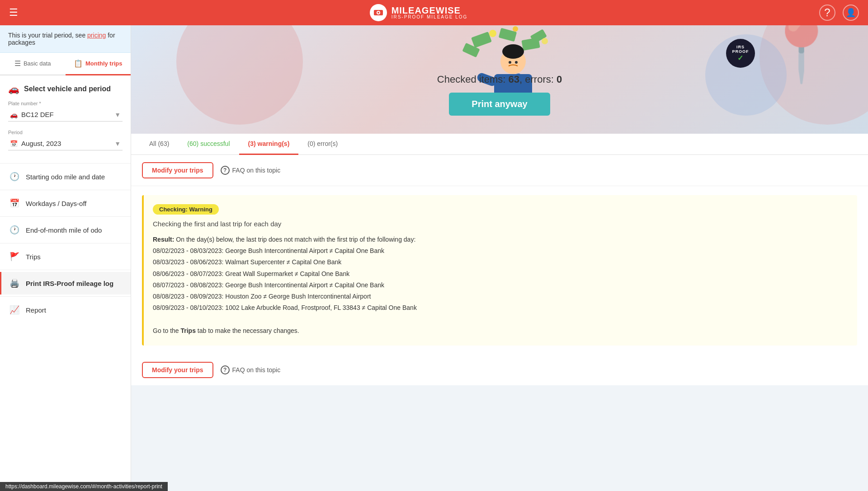 The image size is (868, 491). What do you see at coordinates (559, 79) in the screenshot?
I see `errors-count: 0` at bounding box center [559, 79].